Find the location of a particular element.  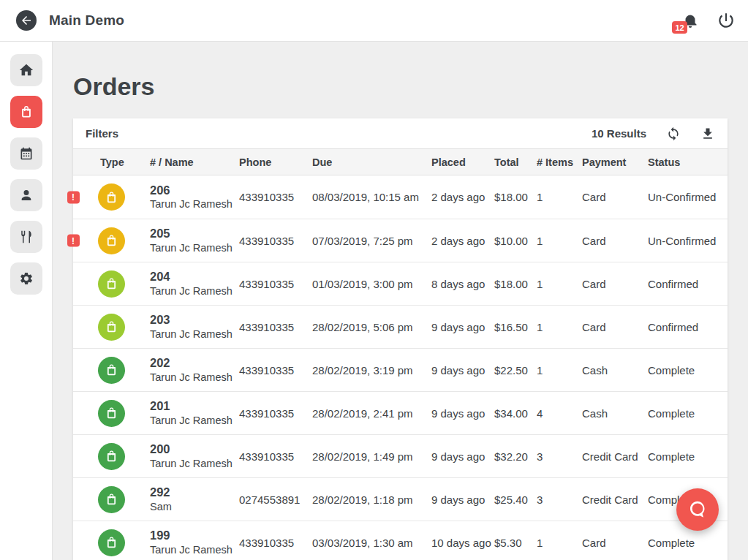

order-placed: 10 days ago is located at coordinates (463, 542).